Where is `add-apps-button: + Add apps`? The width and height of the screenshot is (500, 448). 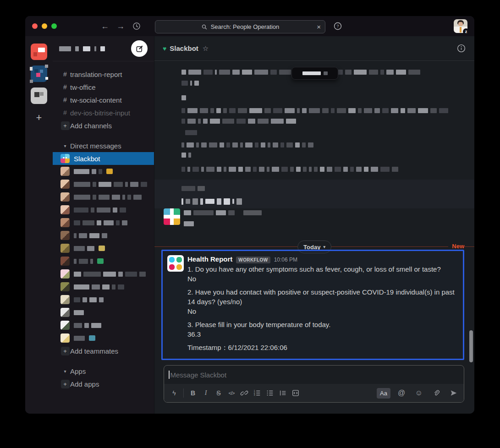
add-apps-button: + Add apps is located at coordinates (104, 384).